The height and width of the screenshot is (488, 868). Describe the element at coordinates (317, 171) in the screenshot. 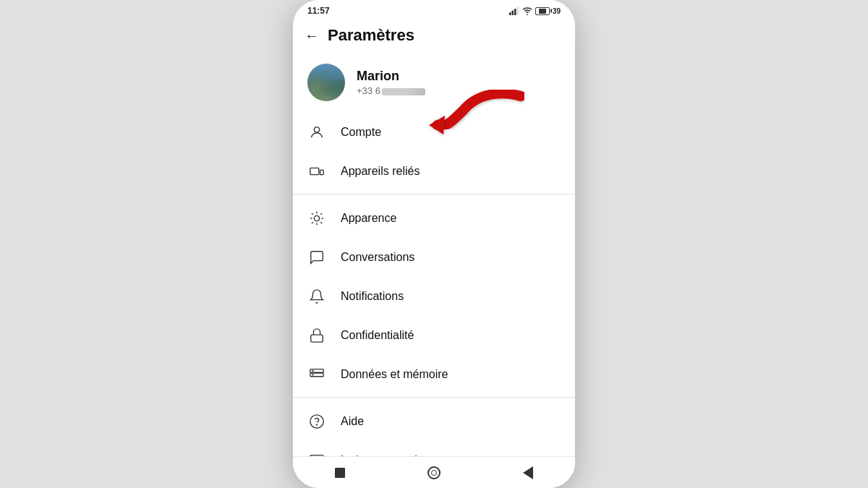

I see `devices-icon` at that location.